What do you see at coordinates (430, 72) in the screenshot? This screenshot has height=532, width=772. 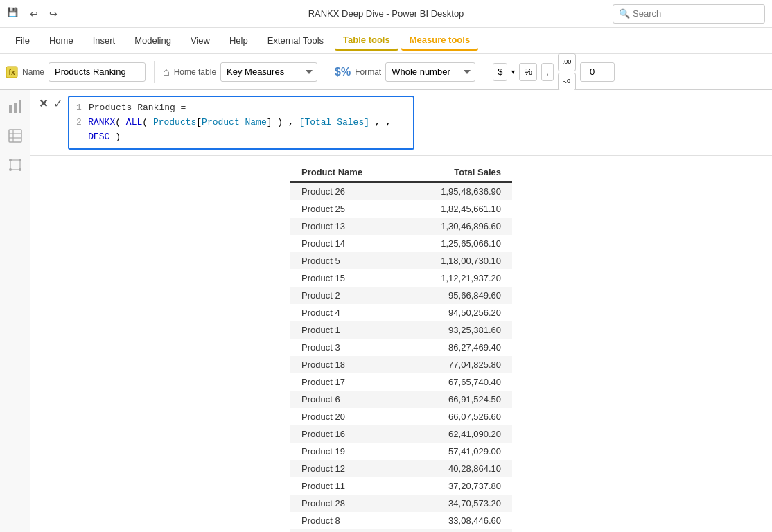 I see `format-select: Whole number Decimal number Currency Per…` at bounding box center [430, 72].